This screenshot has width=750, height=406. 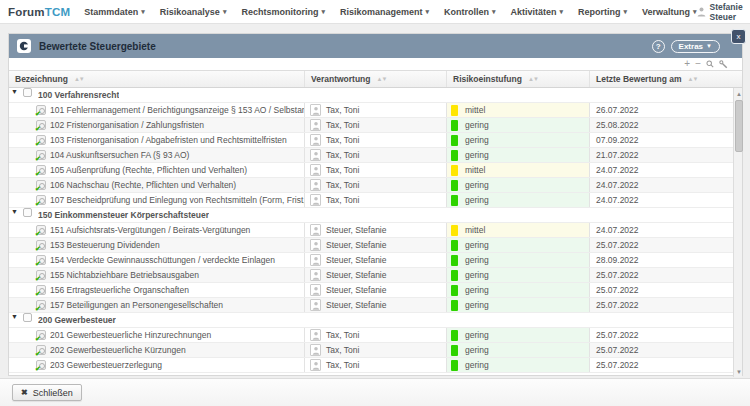 I want to click on scroll-up-icon: ▲, so click(x=739, y=94).